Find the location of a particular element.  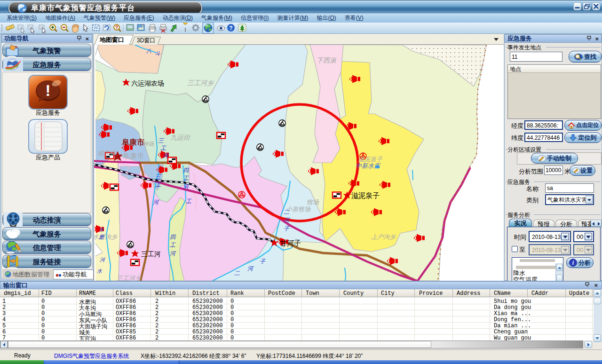

svg-text: 水磨沟乡 is located at coordinates (106, 237).